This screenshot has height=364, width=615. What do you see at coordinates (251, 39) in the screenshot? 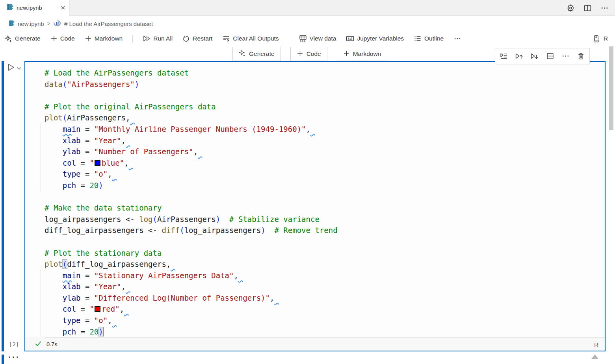
I see `clear-all-outputs-button: Clear All Outputs` at bounding box center [251, 39].